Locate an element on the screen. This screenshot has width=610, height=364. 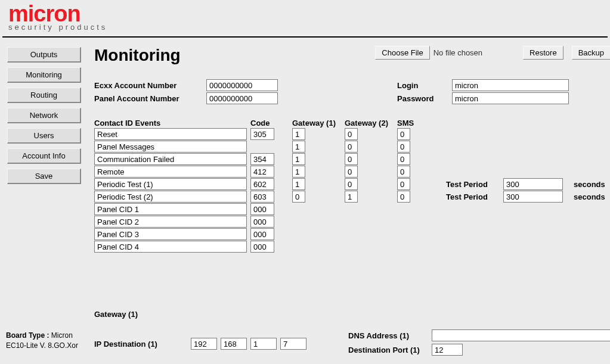
ecxx-account-input is located at coordinates (242, 85).